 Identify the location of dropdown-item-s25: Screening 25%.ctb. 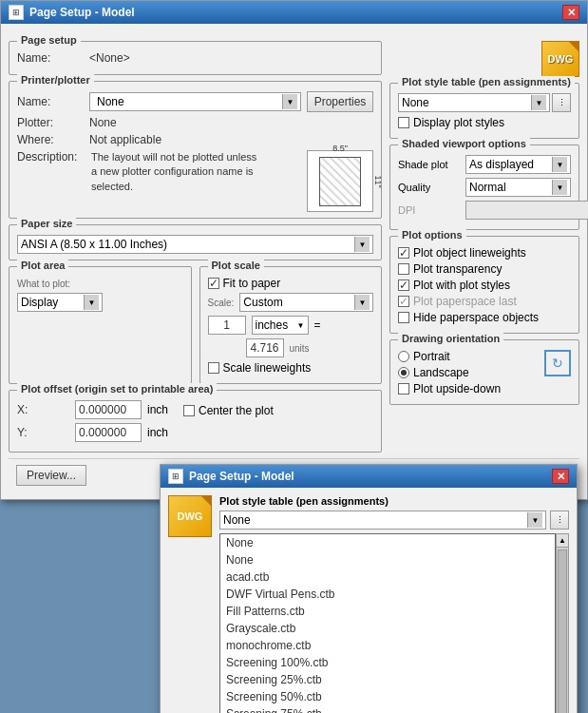
(388, 680).